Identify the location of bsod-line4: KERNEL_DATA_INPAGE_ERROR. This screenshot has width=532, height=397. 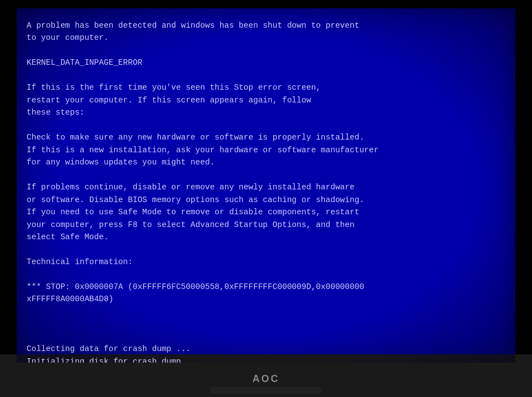
(84, 63).